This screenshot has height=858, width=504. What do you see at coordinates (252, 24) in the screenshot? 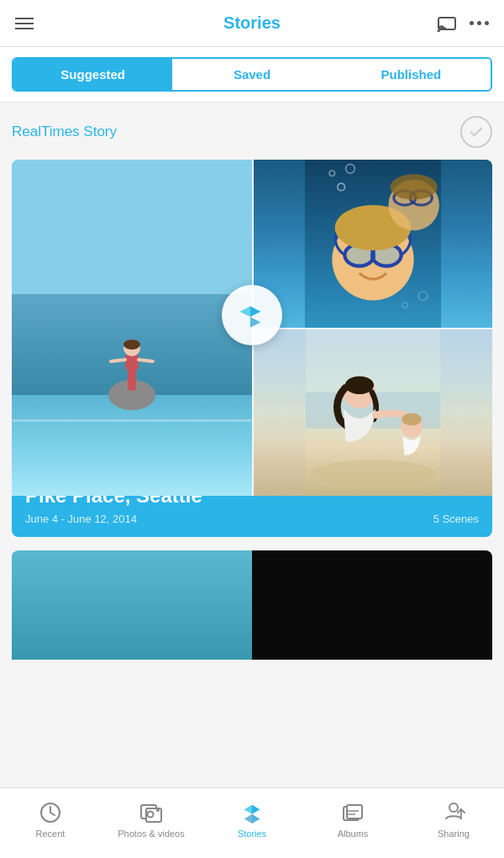
I see `app-header: Stories` at bounding box center [252, 24].